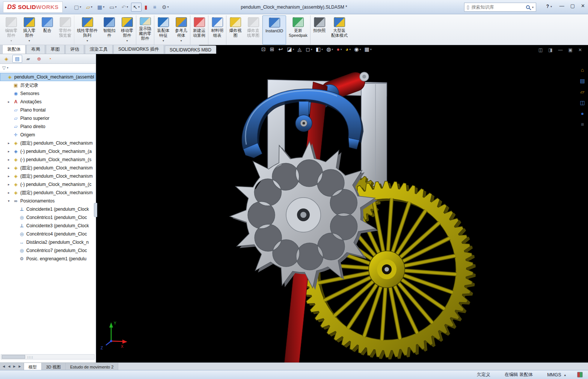 Image resolution: width=588 pixels, height=379 pixels. I want to click on tree-item: ◈ pendulum_Clock_mechanism_(assembl, so click(48, 77).